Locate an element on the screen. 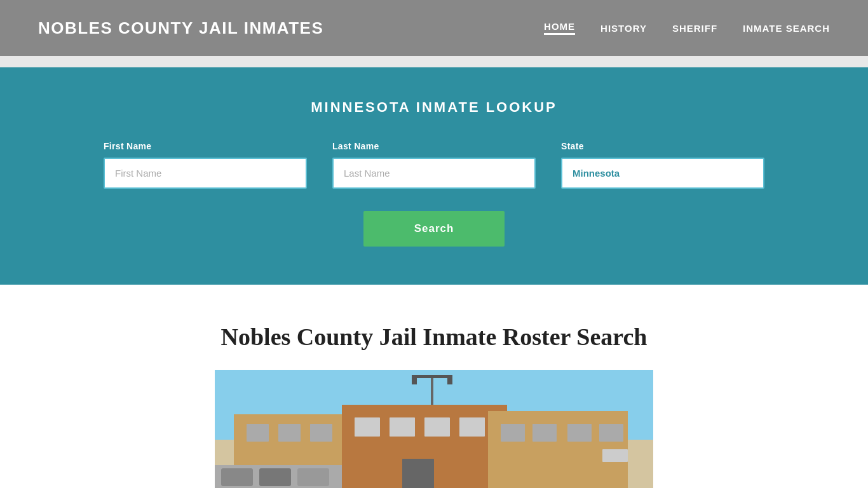 This screenshot has width=868, height=488. last-name-input is located at coordinates (434, 173).